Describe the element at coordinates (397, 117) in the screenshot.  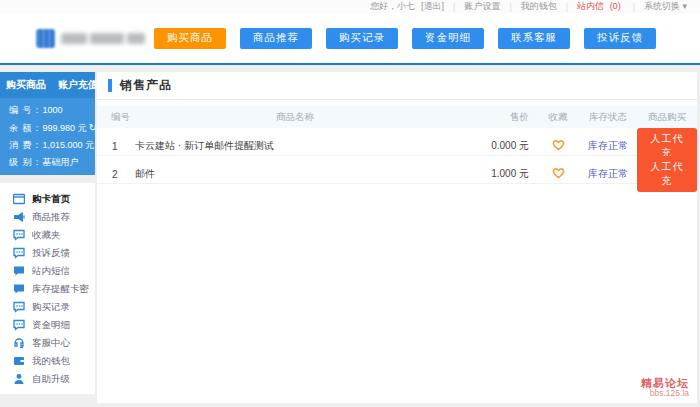
I see `table-header: 编号 商品名称 售价 收藏 库存状态 商品购买` at that location.